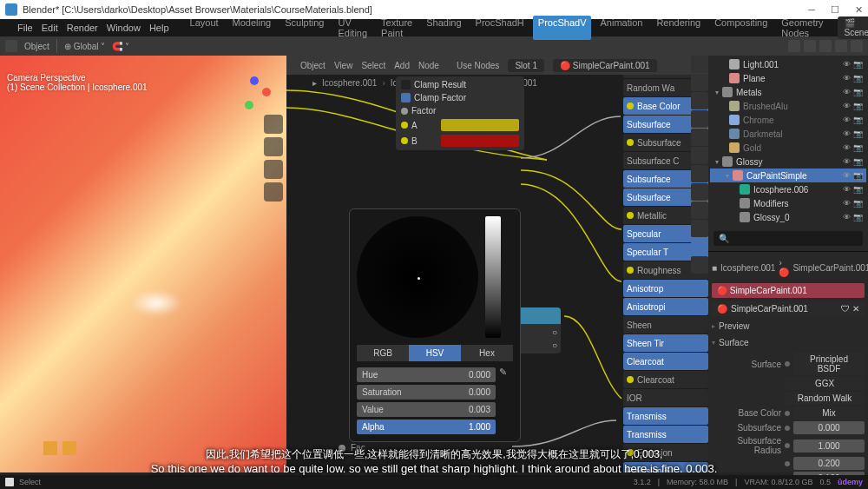  I want to click on workspace-tab: Layout, so click(205, 28).